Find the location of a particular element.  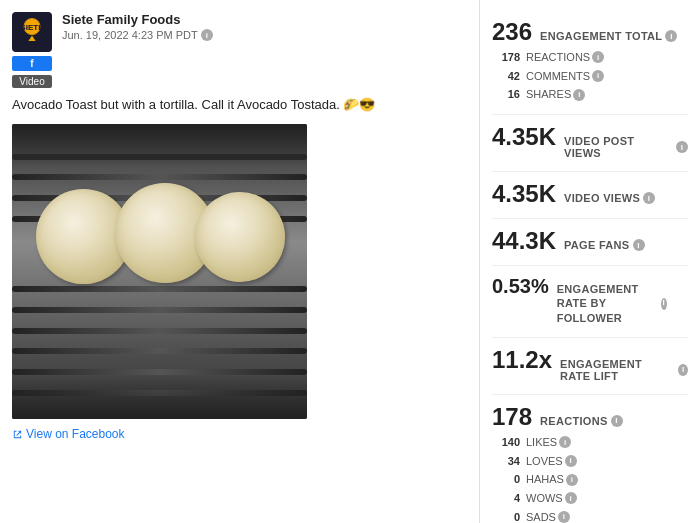

view-on-facebook-link: View on Facebook is located at coordinates (240, 434).